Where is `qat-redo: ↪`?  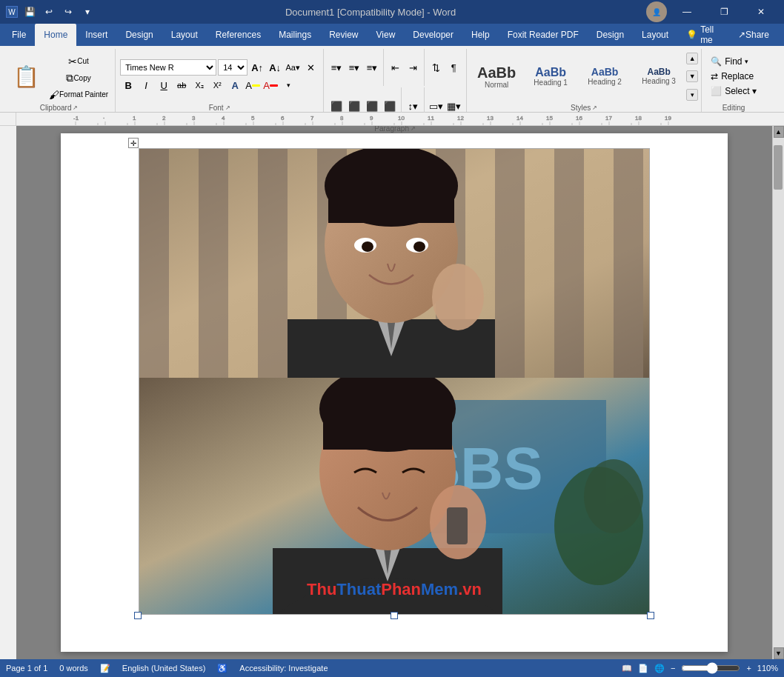
qat-redo: ↪ is located at coordinates (68, 12).